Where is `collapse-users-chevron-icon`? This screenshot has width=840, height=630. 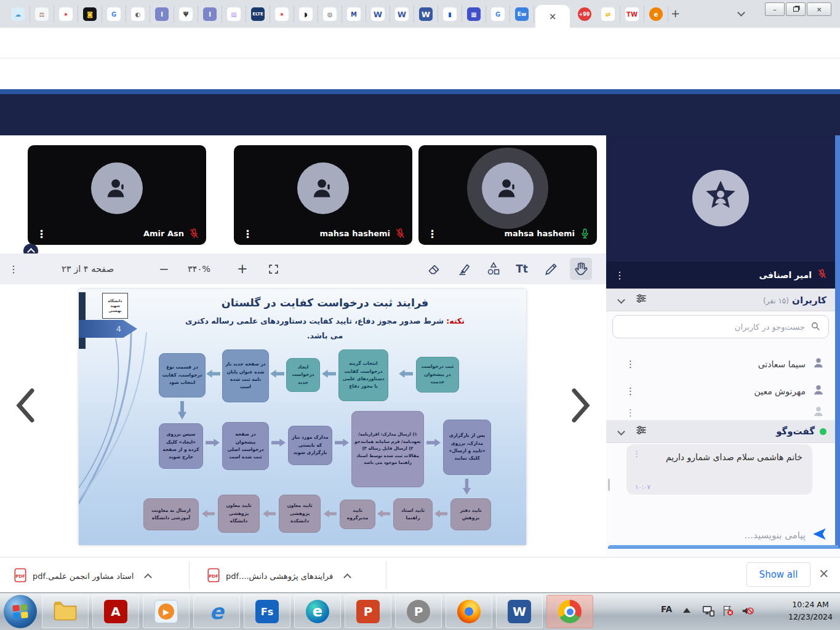 collapse-users-chevron-icon is located at coordinates (622, 300).